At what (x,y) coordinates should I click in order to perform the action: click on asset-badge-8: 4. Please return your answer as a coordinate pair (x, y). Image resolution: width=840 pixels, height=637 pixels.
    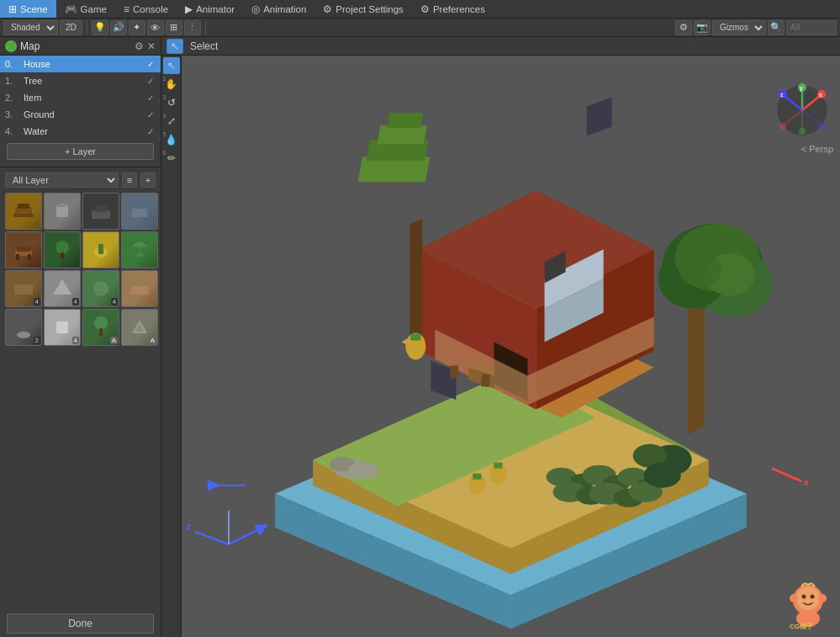
    Looking at the image, I should click on (37, 301).